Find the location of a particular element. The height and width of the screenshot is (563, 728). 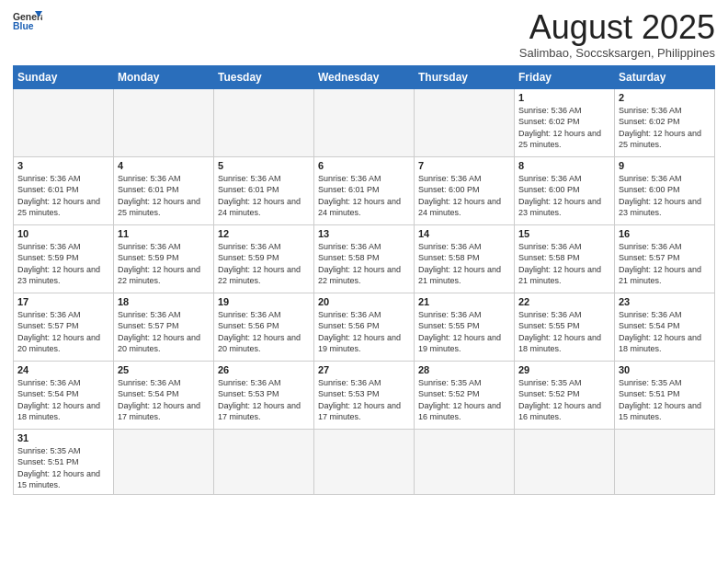

table-row: 29Sunrise: 5:35 AM Sunset: 5:52 PM Dayli… is located at coordinates (564, 395).